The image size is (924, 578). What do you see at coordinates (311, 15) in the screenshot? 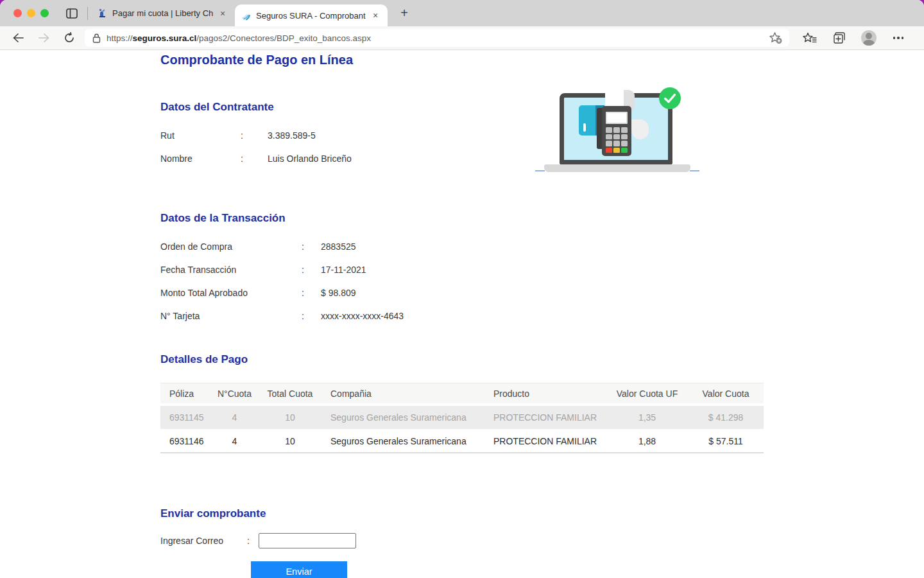
I see `tab-title: Seguros SURA - Comprobante` at bounding box center [311, 15].